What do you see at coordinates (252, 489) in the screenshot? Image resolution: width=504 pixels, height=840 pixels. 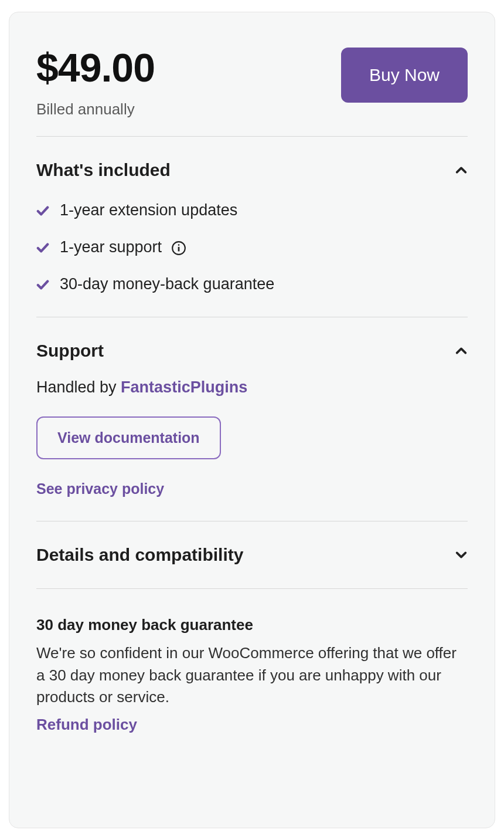 I see `privacy-policy-link: See privacy policy` at bounding box center [252, 489].